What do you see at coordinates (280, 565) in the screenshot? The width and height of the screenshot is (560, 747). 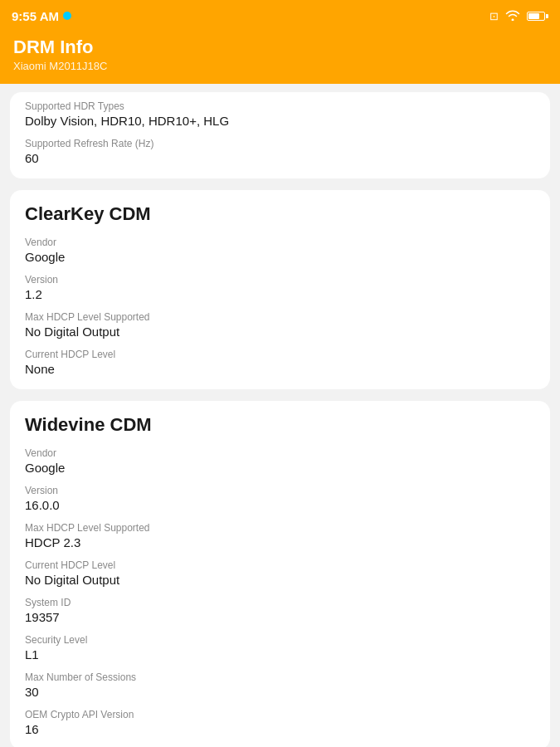 I see `widevine-current-hdcp-label: Current HDCP Level` at bounding box center [280, 565].